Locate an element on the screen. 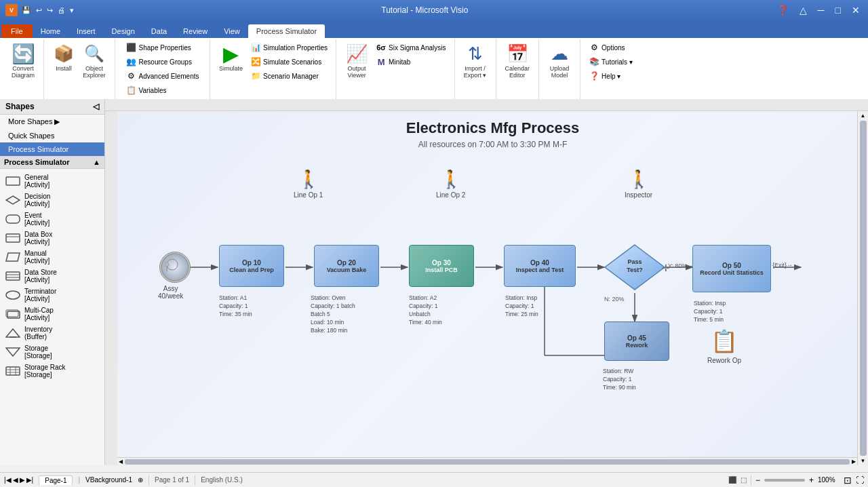 The image size is (868, 487). zoom-slider is located at coordinates (785, 480).